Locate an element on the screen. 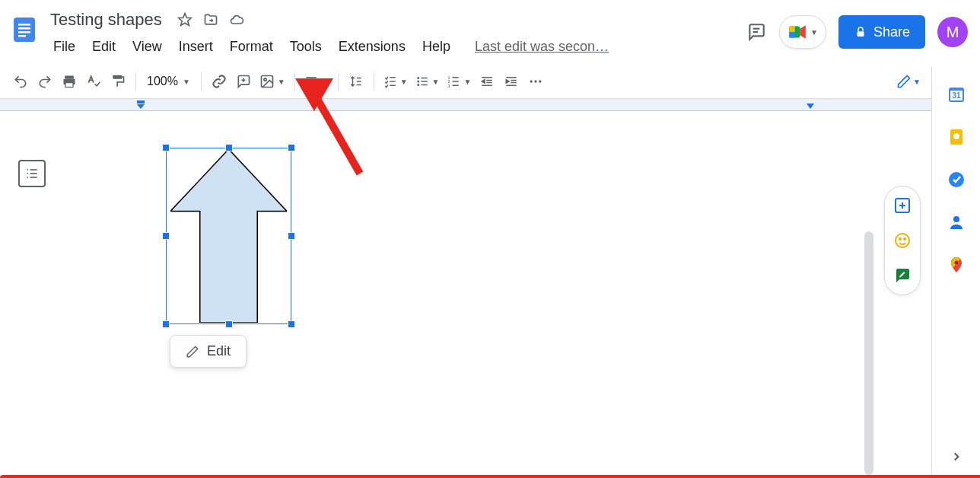  more-tools-button is located at coordinates (536, 81).